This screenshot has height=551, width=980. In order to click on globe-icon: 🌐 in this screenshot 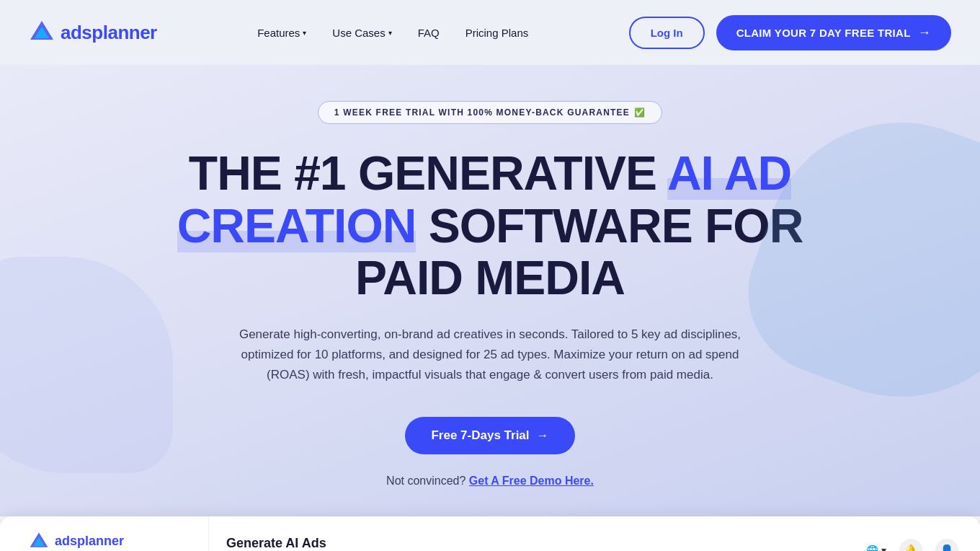, I will do `click(872, 548)`.